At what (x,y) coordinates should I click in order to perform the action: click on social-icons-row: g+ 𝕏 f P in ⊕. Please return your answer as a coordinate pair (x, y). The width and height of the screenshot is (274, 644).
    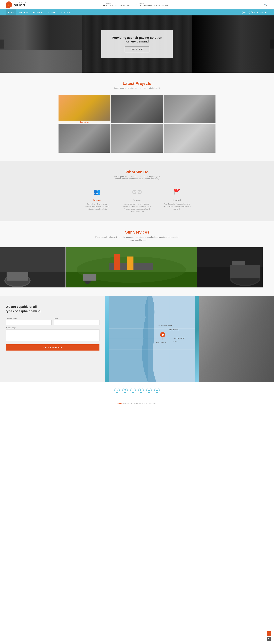
    Looking at the image, I should click on (137, 390).